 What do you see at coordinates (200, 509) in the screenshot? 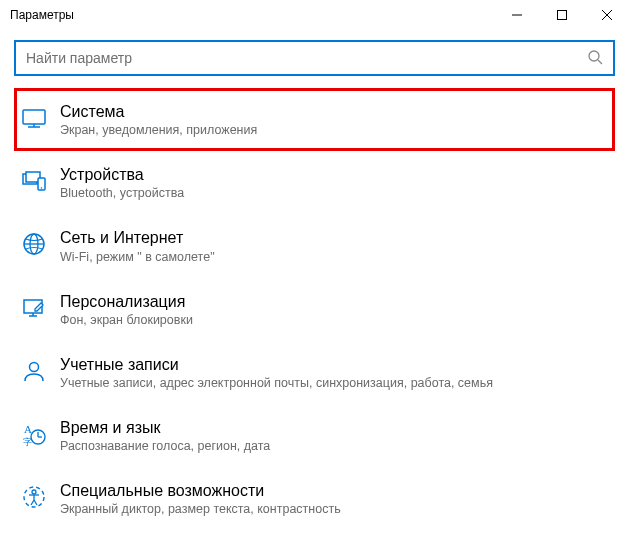
I see `settings-item-subtitle: Экранный диктор, размер текста, контраст…` at bounding box center [200, 509].